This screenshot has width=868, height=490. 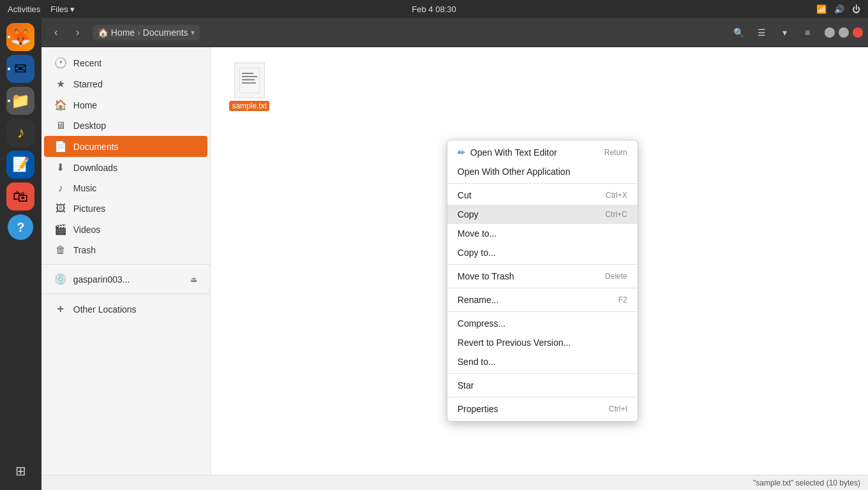 I want to click on sidebar-item-videos: 🎬 Videos, so click(x=126, y=230).